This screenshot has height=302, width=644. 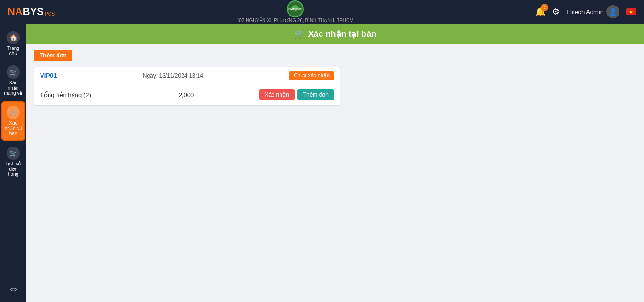 I want to click on sidebar-item-lichsu: 🛒 Lịch sử đơn hàng, so click(x=13, y=162).